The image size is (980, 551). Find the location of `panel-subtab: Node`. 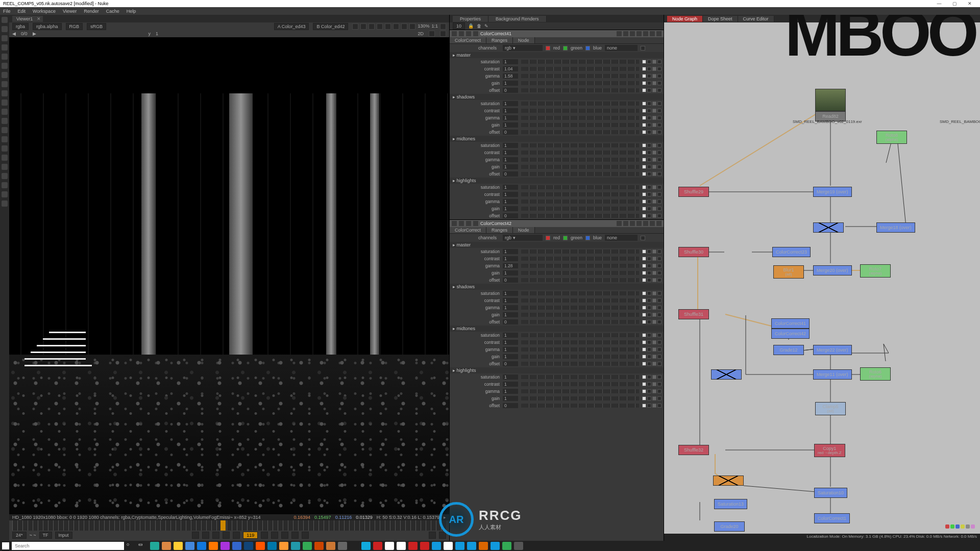

panel-subtab: Node is located at coordinates (524, 40).